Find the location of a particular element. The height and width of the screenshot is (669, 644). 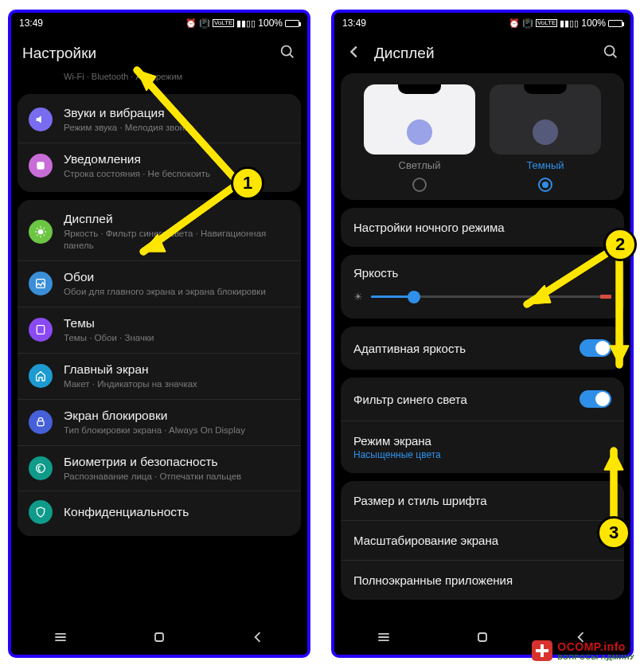

nav-bar is located at coordinates (159, 639).